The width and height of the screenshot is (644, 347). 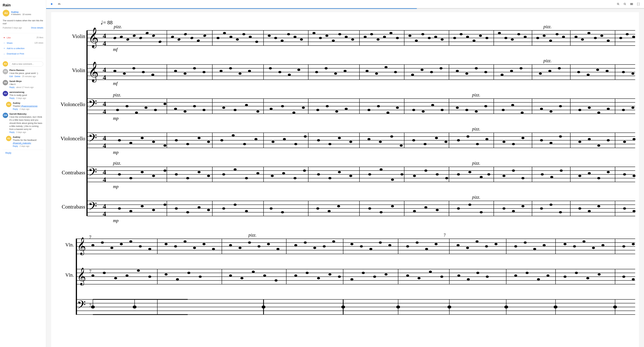 I want to click on commenter-avatar: AU, so click(x=9, y=138).